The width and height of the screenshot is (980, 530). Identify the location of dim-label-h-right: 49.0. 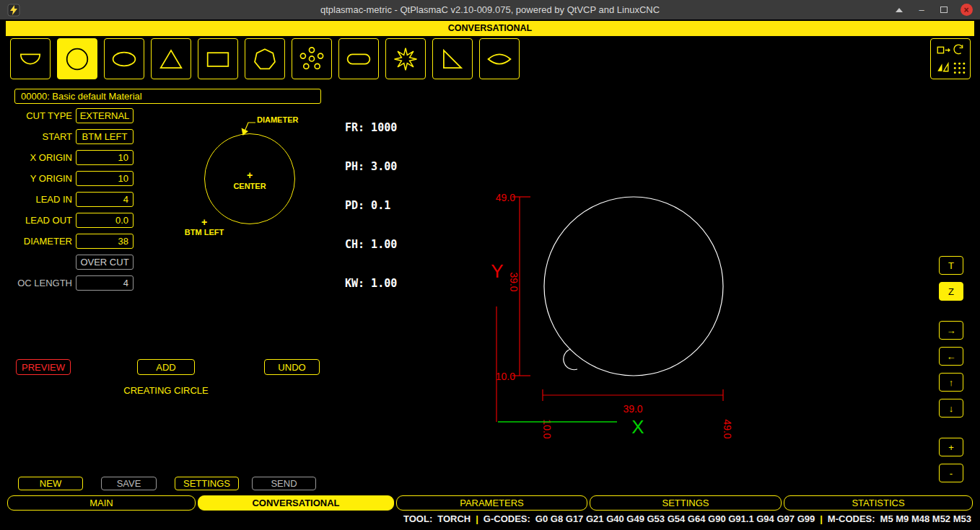
(727, 428).